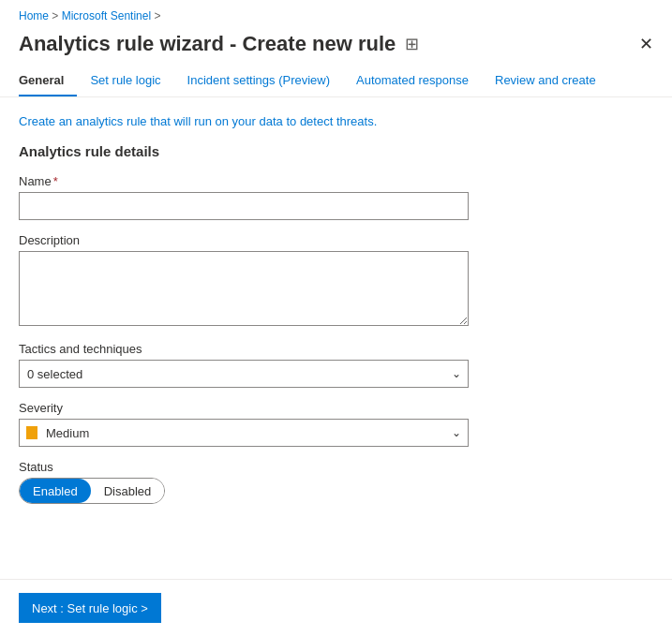  What do you see at coordinates (127, 491) in the screenshot?
I see `status-disabled-button: Disabled` at bounding box center [127, 491].